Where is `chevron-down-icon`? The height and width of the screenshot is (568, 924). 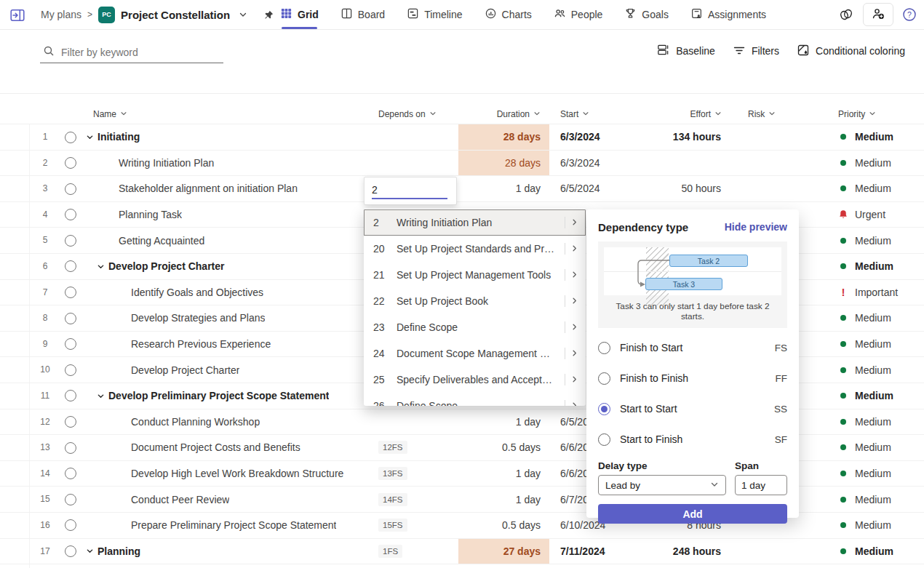 chevron-down-icon is located at coordinates (243, 15).